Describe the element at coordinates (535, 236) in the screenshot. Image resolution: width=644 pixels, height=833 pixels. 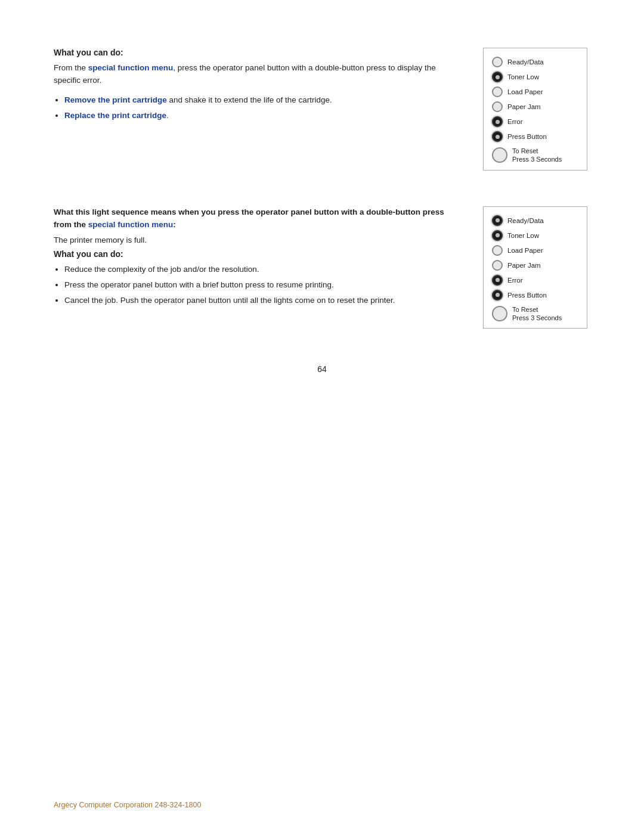
I see `indicator2-toner-low: Toner Low` at that location.